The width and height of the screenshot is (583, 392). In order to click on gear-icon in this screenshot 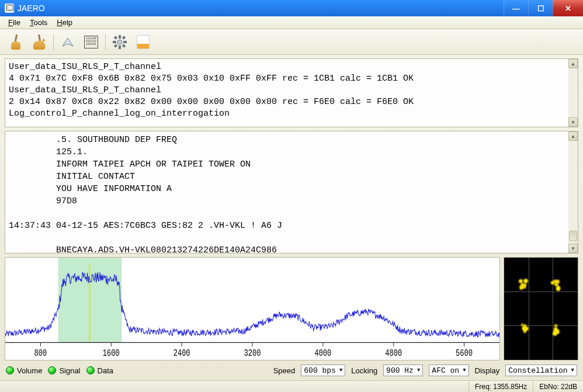, I will do `click(120, 42)`.